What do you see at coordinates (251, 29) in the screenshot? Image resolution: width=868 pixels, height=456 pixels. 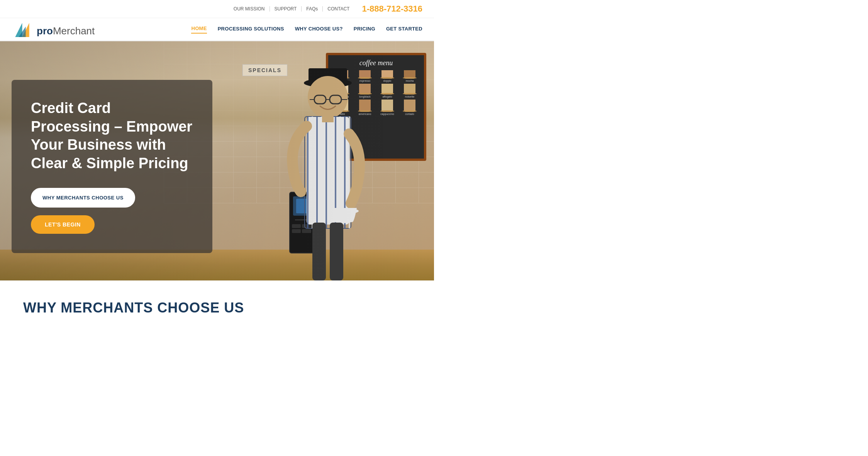 I see `nav-processing-solutions: PROCESSING SOLUTIONS` at bounding box center [251, 29].